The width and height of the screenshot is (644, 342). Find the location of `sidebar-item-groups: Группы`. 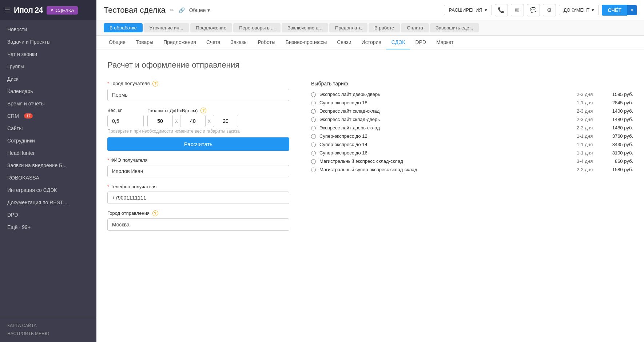

sidebar-item-groups: Группы is located at coordinates (48, 67).